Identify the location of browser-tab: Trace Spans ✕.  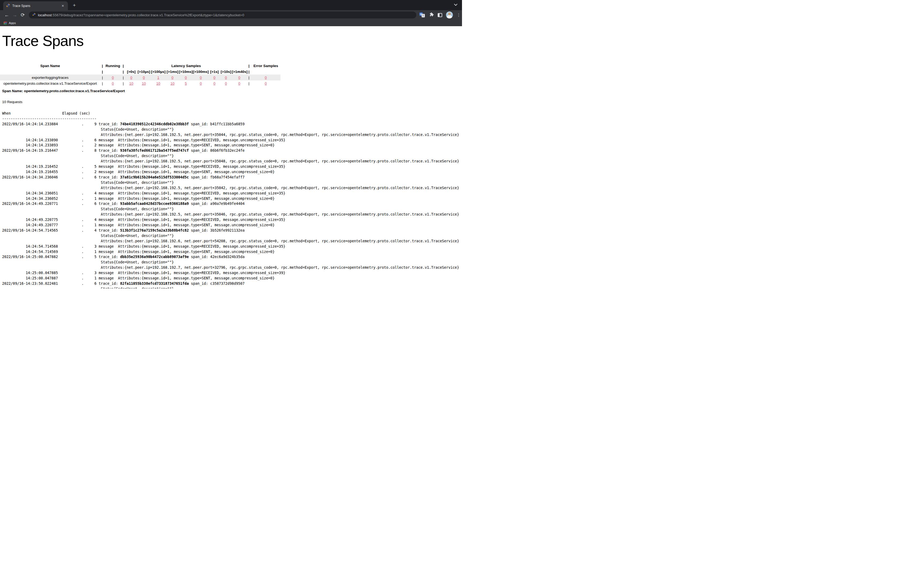
(36, 6).